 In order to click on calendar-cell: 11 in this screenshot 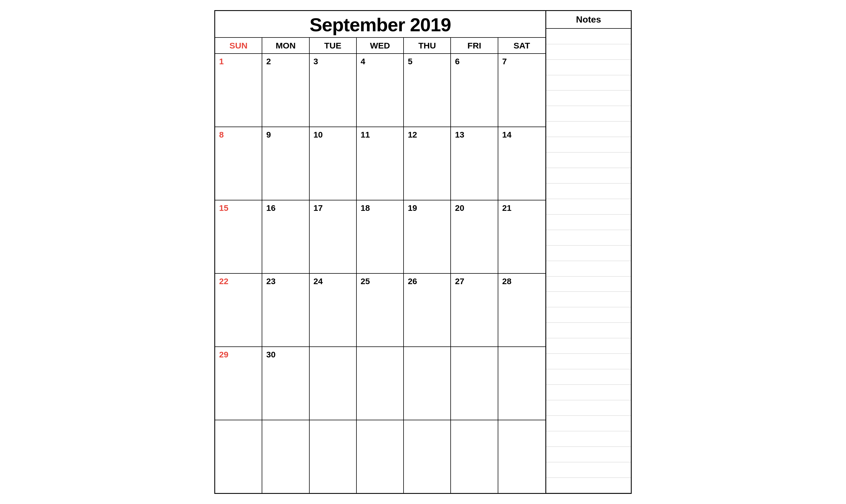, I will do `click(381, 163)`.